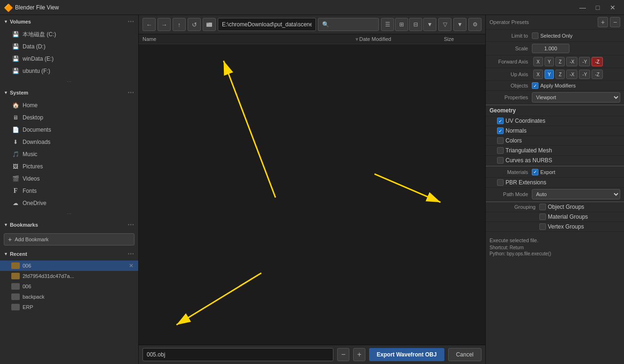  Describe the element at coordinates (543, 207) in the screenshot. I see `object-groups-checkbox` at that location.